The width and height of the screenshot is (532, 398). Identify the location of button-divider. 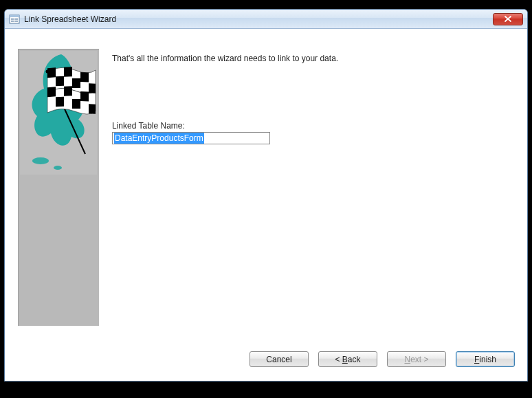
(266, 341).